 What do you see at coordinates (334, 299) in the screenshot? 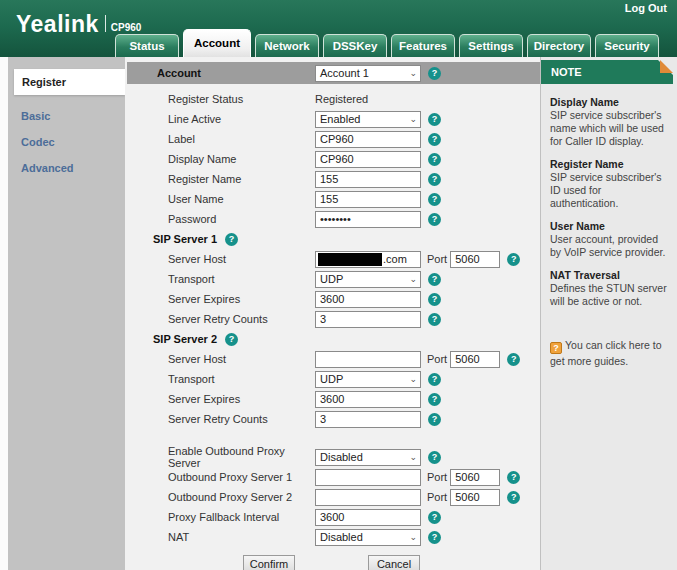
I see `server-expires-row: Server Expires?` at bounding box center [334, 299].